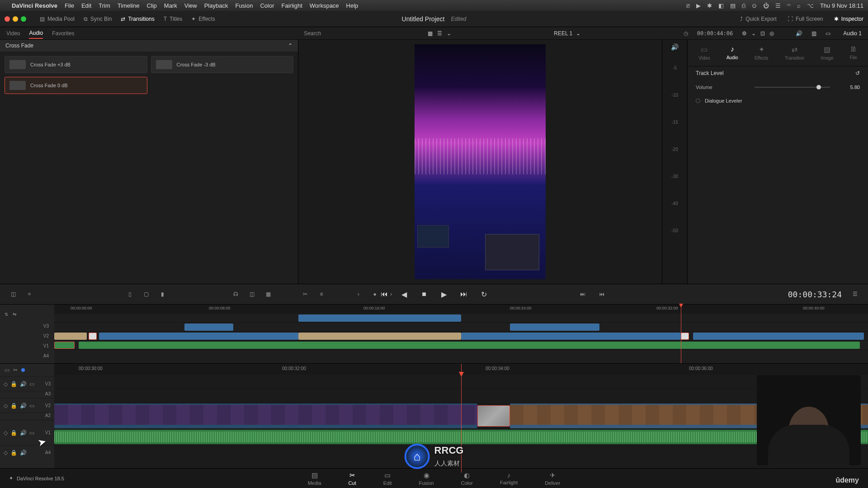 The height and width of the screenshot is (488, 868). Describe the element at coordinates (855, 294) in the screenshot. I see `menu-icon: ☰` at that location.